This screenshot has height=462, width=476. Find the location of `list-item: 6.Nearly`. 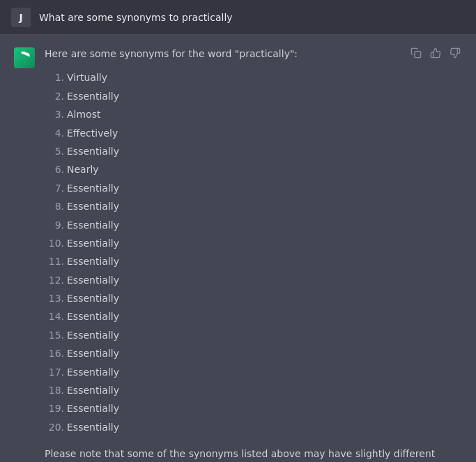

list-item: 6.Nearly is located at coordinates (254, 169).